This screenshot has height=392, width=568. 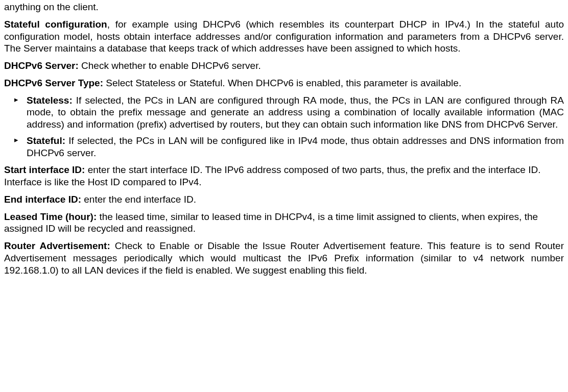 What do you see at coordinates (51, 7) in the screenshot?
I see `text: anything on the client.` at bounding box center [51, 7].